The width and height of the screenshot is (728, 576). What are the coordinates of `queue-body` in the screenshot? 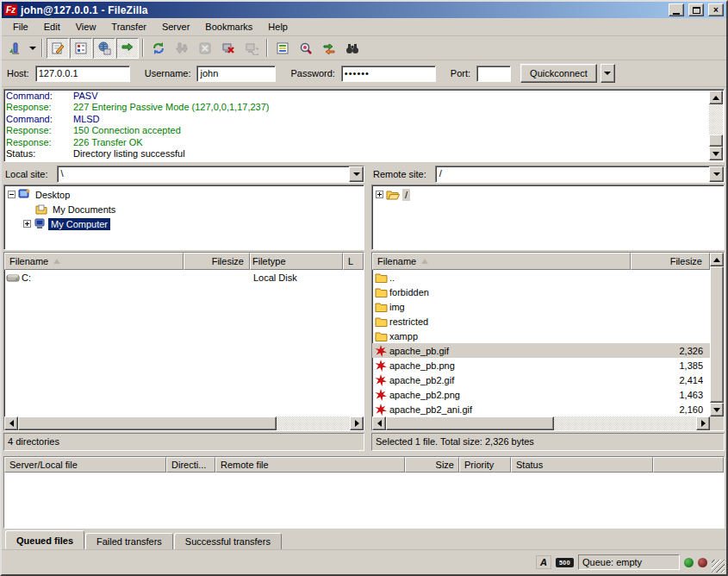 It's located at (364, 500).